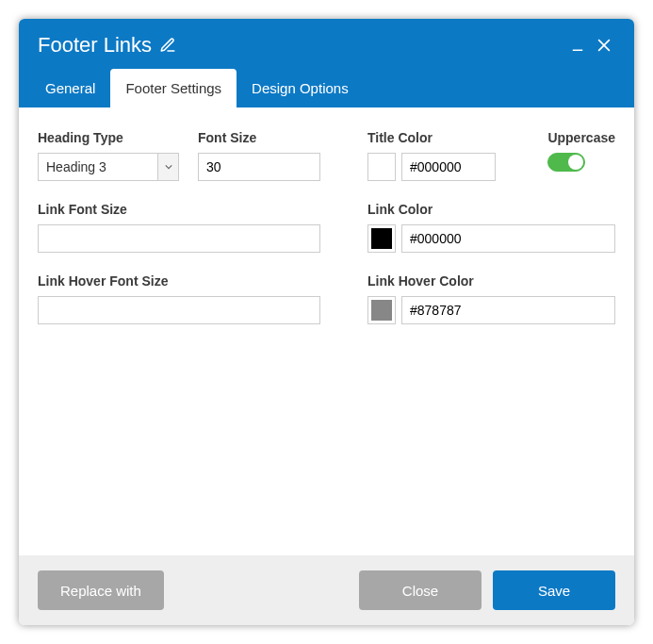 This screenshot has width=653, height=644. I want to click on title-color-swatch, so click(382, 167).